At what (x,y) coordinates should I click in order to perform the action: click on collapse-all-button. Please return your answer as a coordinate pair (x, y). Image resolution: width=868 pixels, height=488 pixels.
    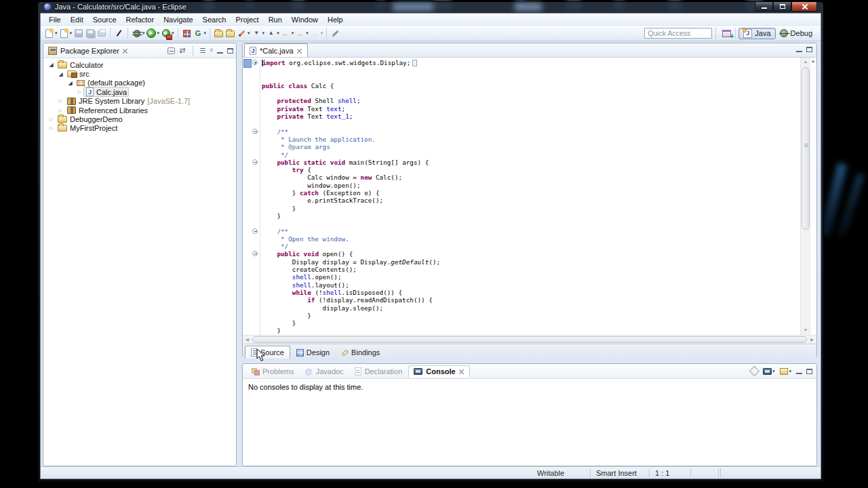
    Looking at the image, I should click on (171, 51).